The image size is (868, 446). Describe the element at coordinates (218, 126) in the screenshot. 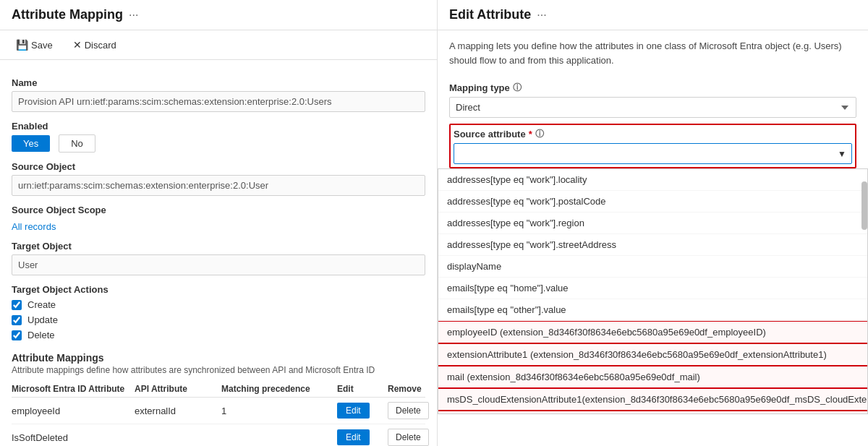

I see `enabled-label: Enabled` at that location.